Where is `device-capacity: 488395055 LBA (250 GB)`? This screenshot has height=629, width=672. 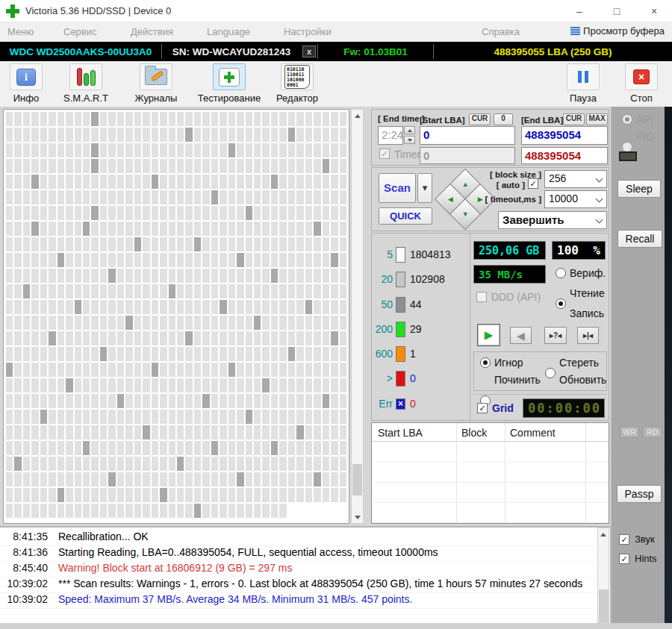
device-capacity: 488395055 LBA (250 GB) is located at coordinates (553, 52).